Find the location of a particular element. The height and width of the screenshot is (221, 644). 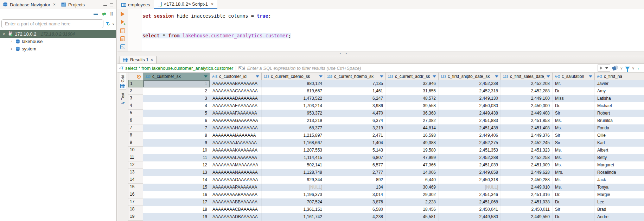

grid-cell: Michael is located at coordinates (619, 106).